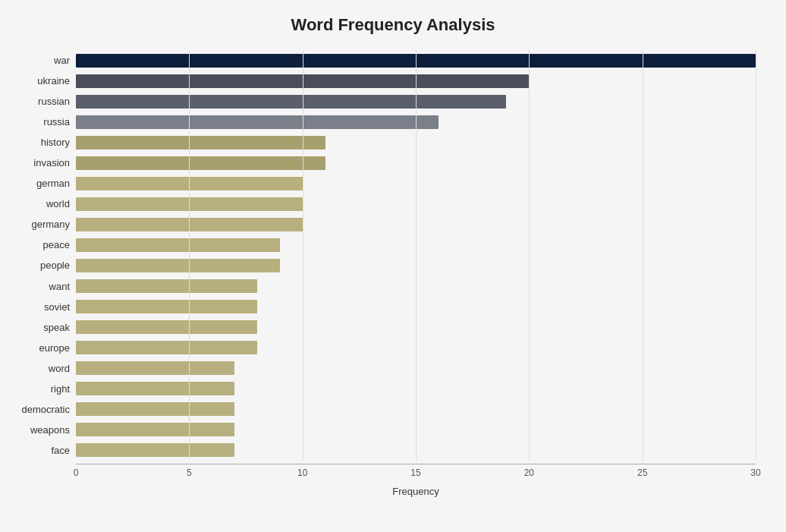 This screenshot has height=532, width=786. I want to click on x-tick-label: 10, so click(302, 473).